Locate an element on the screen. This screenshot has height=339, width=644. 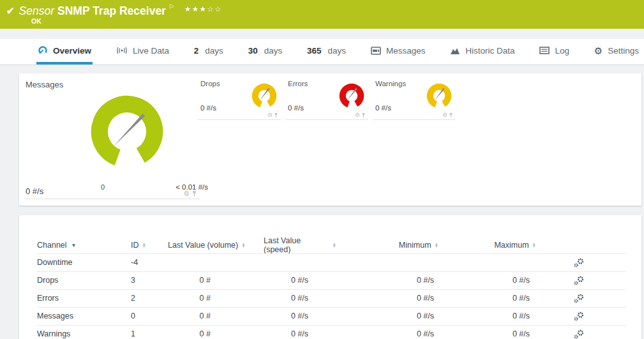
gauge-card-drops: Drops 0 #/s ⚙ is located at coordinates (239, 98).